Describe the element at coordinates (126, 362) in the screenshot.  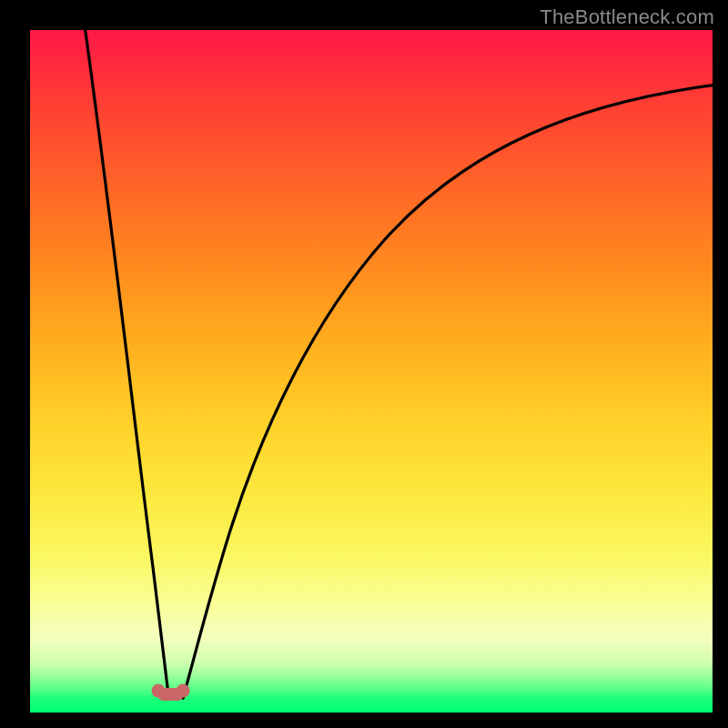
I see `curve-left-branch` at that location.